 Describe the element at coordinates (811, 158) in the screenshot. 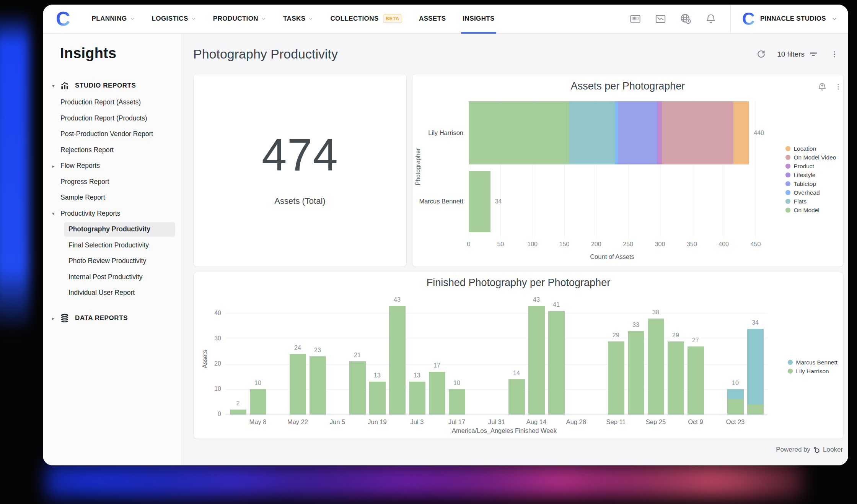

I see `legend-item-on-model-video: On Model Video` at that location.